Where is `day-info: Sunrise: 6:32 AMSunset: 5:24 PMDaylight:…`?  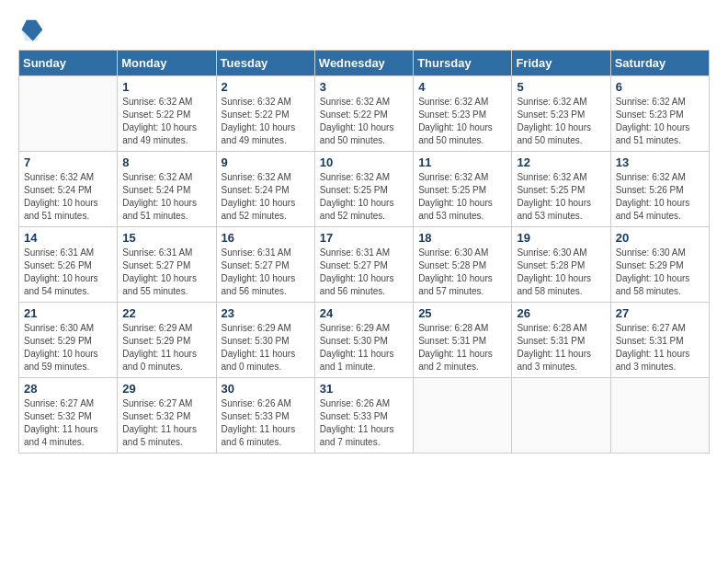
day-info: Sunrise: 6:32 AMSunset: 5:24 PMDaylight:… is located at coordinates (68, 197).